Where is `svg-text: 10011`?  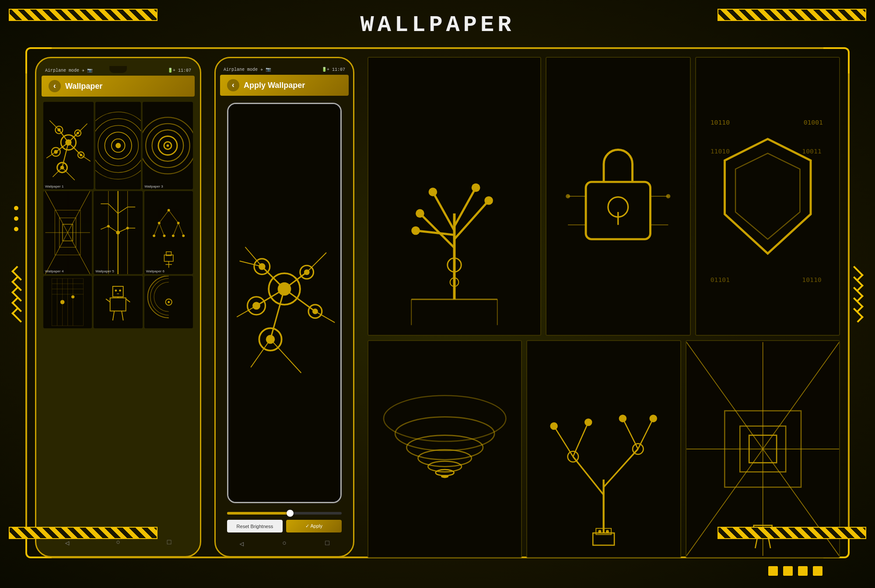
svg-text: 10011 is located at coordinates (812, 151).